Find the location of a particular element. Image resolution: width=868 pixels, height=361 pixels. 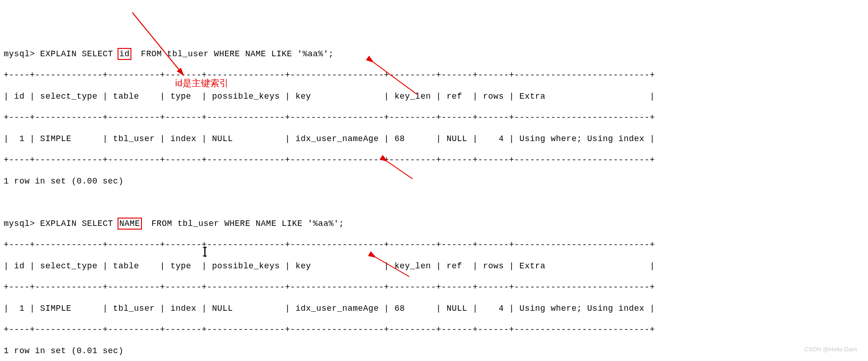

rowcount: 1 row in set (0.01 sec) is located at coordinates (434, 351).